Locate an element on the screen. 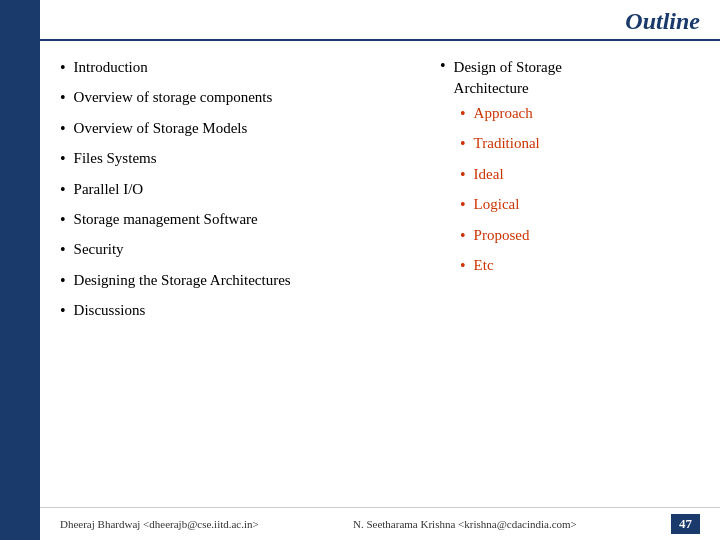  sidebar is located at coordinates (20, 270).